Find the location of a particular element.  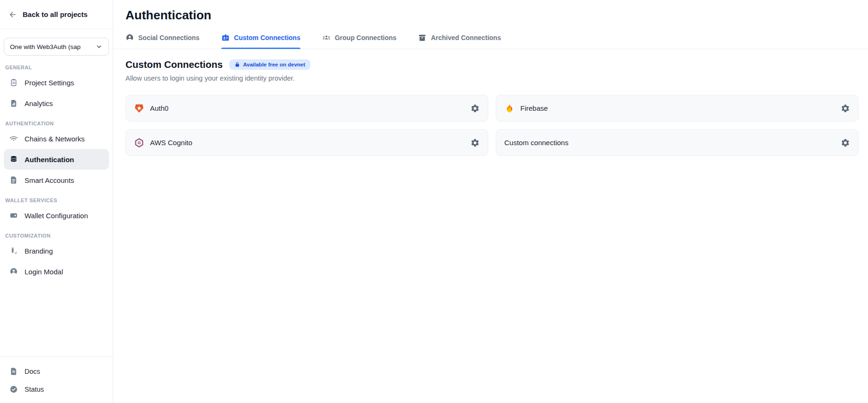

section-subtitle: Allow users to login using your existing… is located at coordinates (492, 78).